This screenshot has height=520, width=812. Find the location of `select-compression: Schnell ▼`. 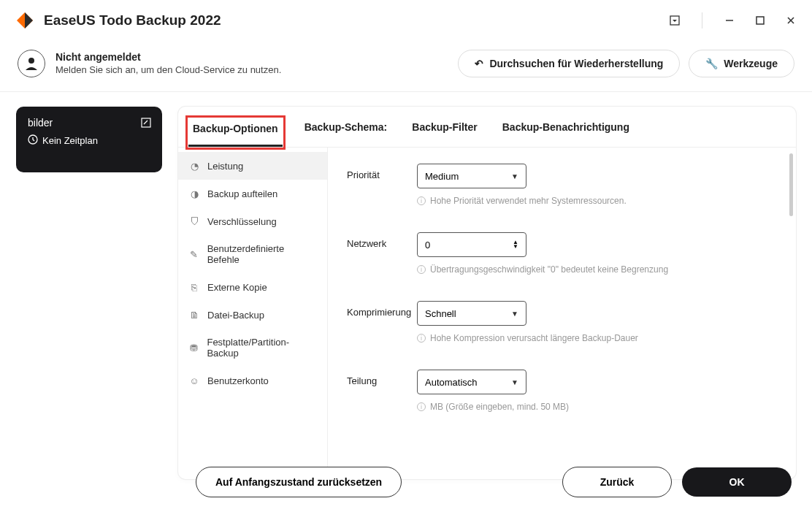

select-compression: Schnell ▼ is located at coordinates (472, 313).